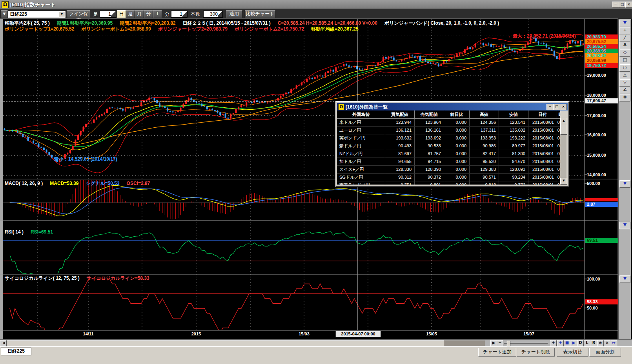  I want to click on forex-column-header: 前日比, so click(457, 114).